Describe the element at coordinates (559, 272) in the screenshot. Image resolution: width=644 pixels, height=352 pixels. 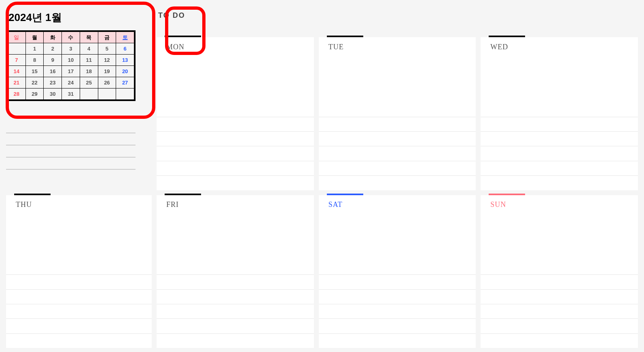
I see `day-card-sun: SUN` at that location.